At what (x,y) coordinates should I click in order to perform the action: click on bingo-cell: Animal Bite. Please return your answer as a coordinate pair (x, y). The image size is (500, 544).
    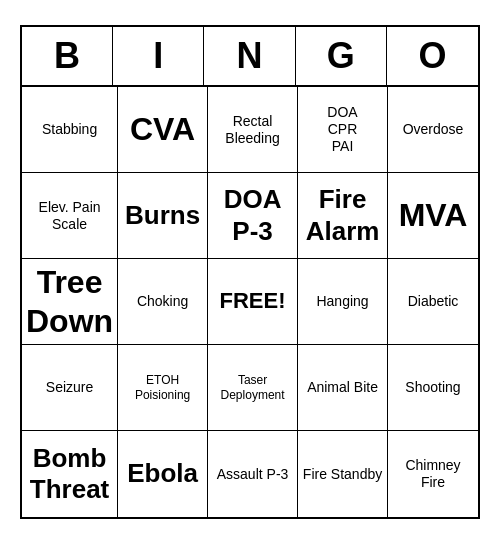
    Looking at the image, I should click on (343, 388).